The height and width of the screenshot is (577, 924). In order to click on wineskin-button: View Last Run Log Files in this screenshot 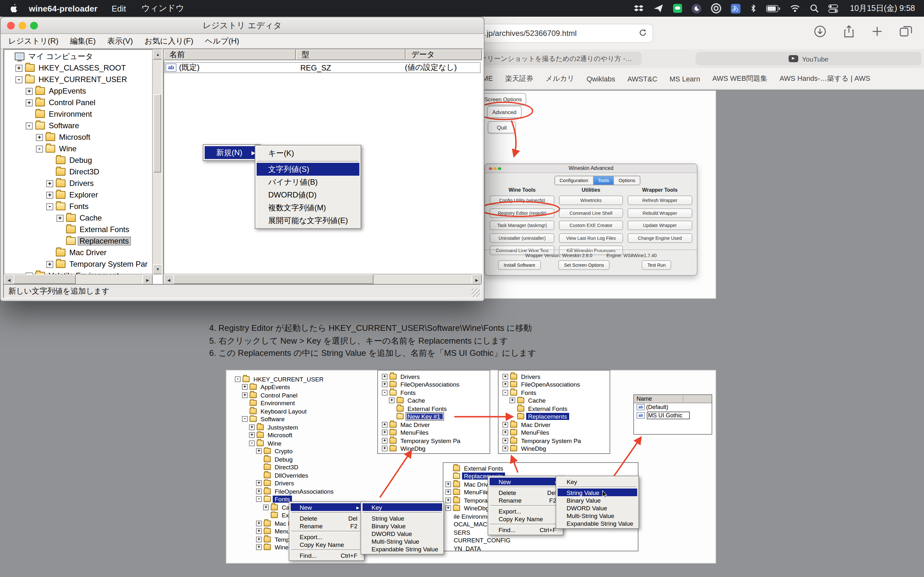, I will do `click(591, 238)`.